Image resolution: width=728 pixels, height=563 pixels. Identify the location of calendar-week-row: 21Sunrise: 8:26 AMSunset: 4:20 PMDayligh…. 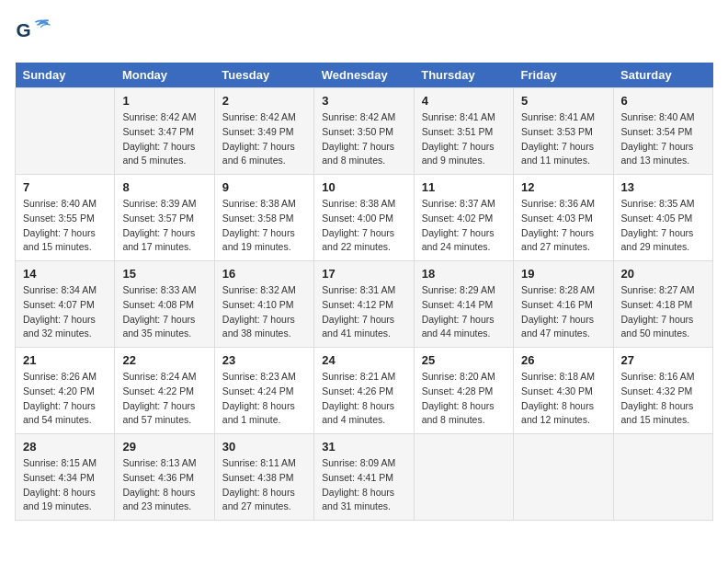
(364, 391).